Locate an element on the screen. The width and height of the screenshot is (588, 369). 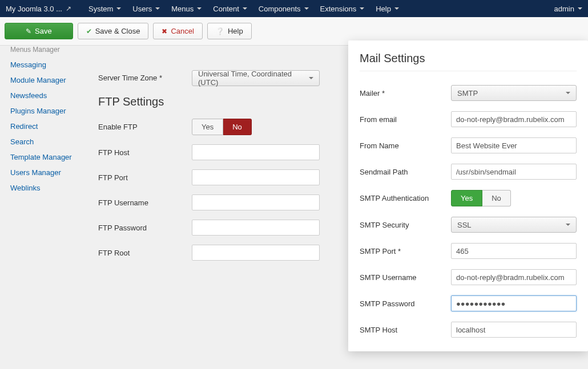
smtp-auth-toggle: Yes No is located at coordinates (481, 198).